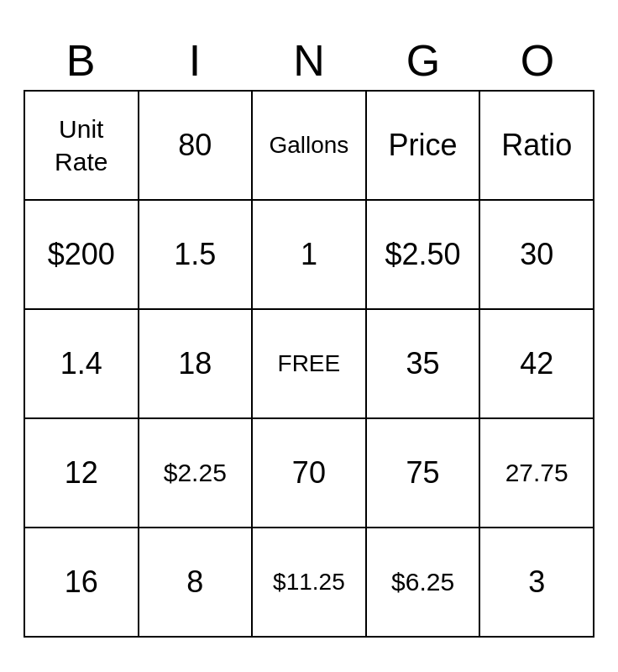 Image resolution: width=618 pixels, height=672 pixels. What do you see at coordinates (81, 60) in the screenshot?
I see `letter-b: B` at bounding box center [81, 60].